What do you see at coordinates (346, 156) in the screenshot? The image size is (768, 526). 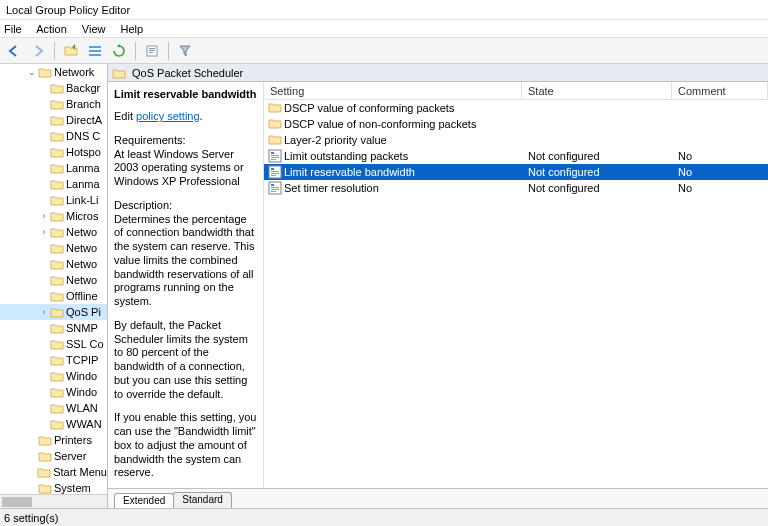 I see `setting-name: Limit outstanding packets` at bounding box center [346, 156].